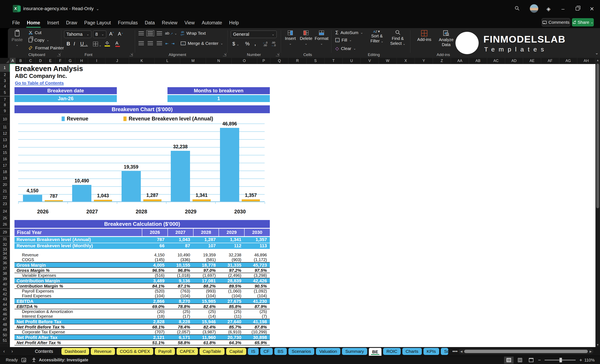  I want to click on scroll-down-icon: ▼, so click(598, 345).